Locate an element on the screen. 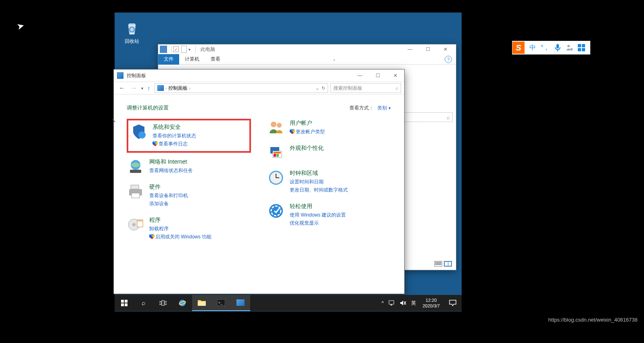 The image size is (644, 343). taskbar-ie-icon is located at coordinates (182, 303).